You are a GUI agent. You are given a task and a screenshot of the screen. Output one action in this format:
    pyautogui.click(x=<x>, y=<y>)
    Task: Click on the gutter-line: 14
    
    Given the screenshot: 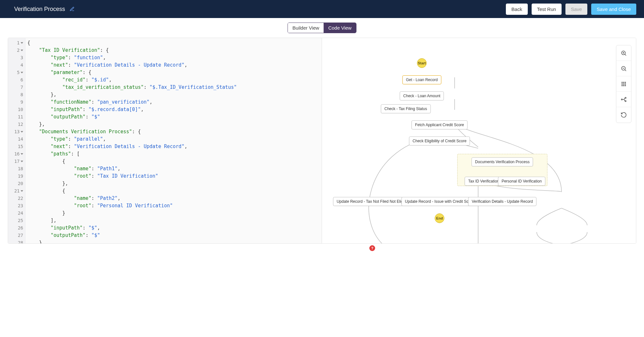 What is the action you would take?
    pyautogui.click(x=17, y=139)
    